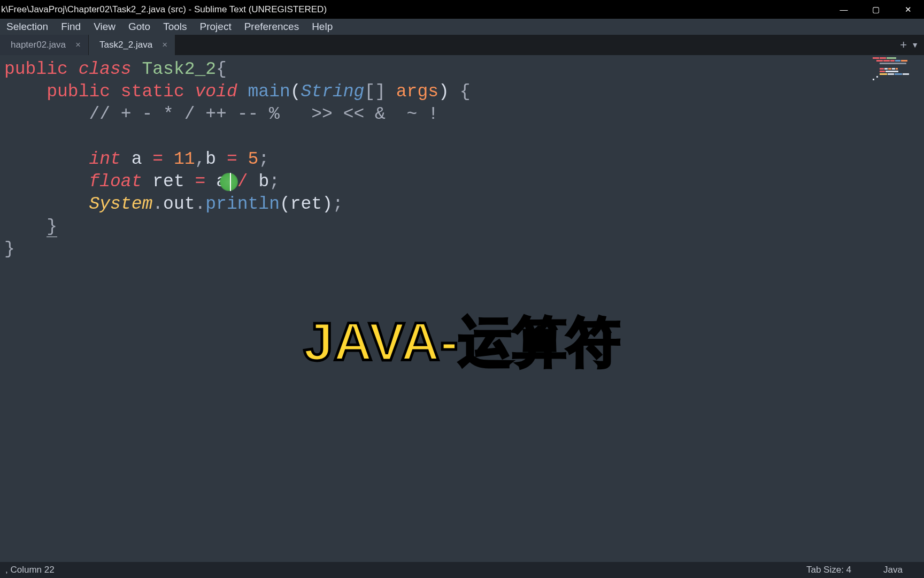 This screenshot has width=924, height=578. Describe the element at coordinates (844, 10) in the screenshot. I see `minimize-button: —` at that location.